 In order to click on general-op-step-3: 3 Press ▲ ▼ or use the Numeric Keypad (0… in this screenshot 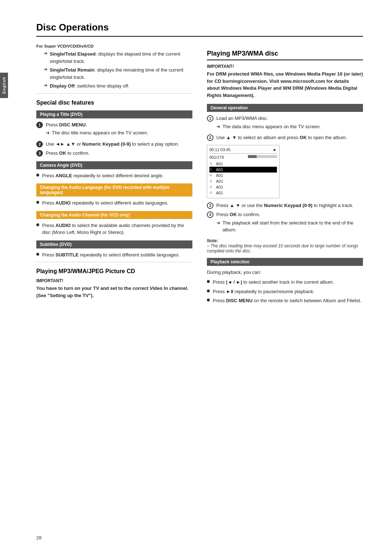, I will do `click(285, 206)`.